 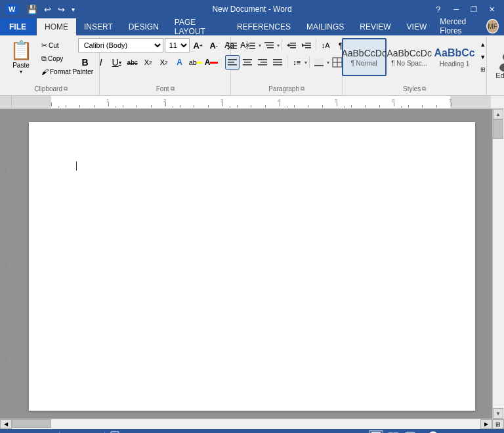 What do you see at coordinates (198, 45) in the screenshot?
I see `grow-font-button: A+` at bounding box center [198, 45].